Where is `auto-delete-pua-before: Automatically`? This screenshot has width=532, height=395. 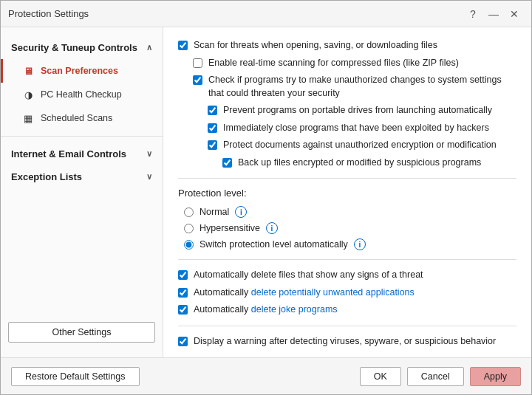 auto-delete-pua-before: Automatically is located at coordinates (222, 292).